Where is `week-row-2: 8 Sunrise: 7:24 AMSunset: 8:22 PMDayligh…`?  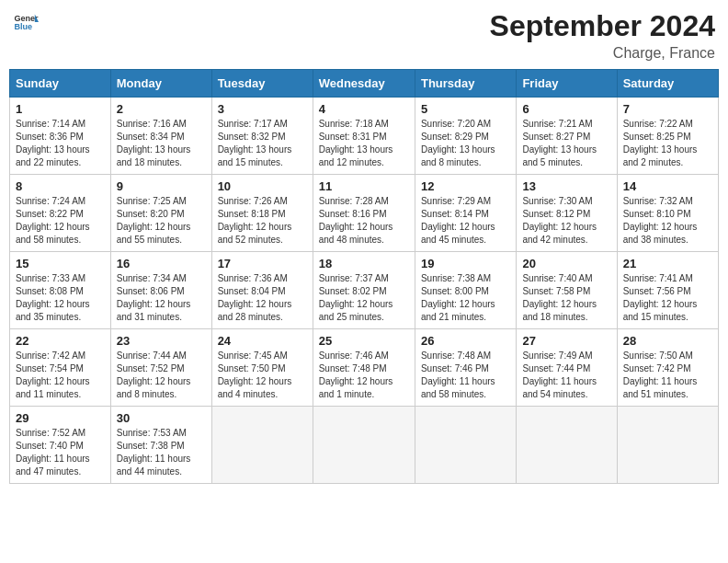 week-row-2: 8 Sunrise: 7:24 AMSunset: 8:22 PMDayligh… is located at coordinates (364, 213).